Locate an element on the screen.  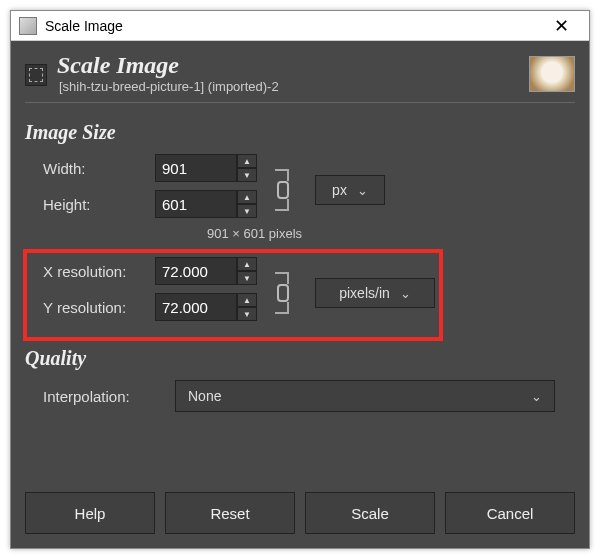
image-thumbnail is located at coordinates (552, 74).